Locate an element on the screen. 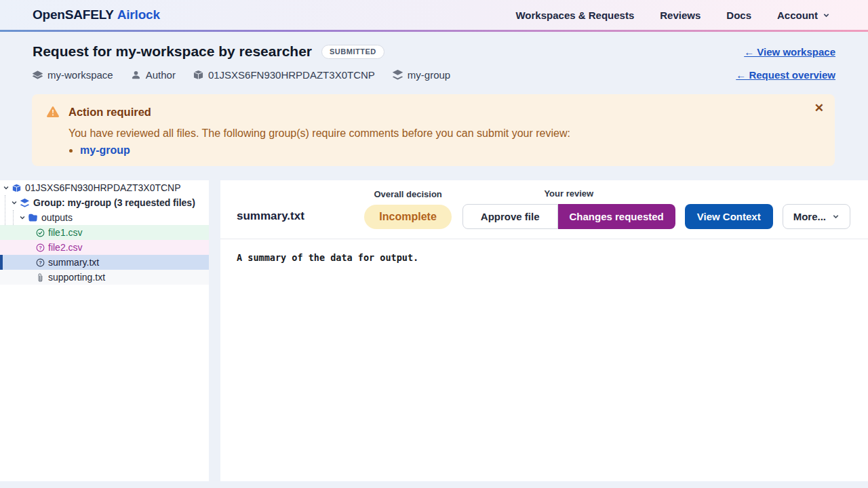 The image size is (868, 488). tree-file-label: supporting.txt is located at coordinates (77, 277).